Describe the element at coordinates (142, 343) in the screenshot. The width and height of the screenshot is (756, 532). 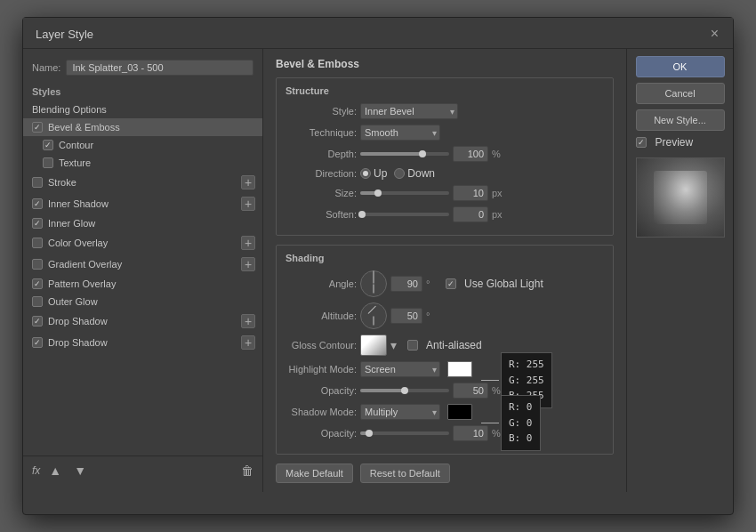
I see `sidebar-item-drop-shadow-2: Drop Shadow +` at that location.